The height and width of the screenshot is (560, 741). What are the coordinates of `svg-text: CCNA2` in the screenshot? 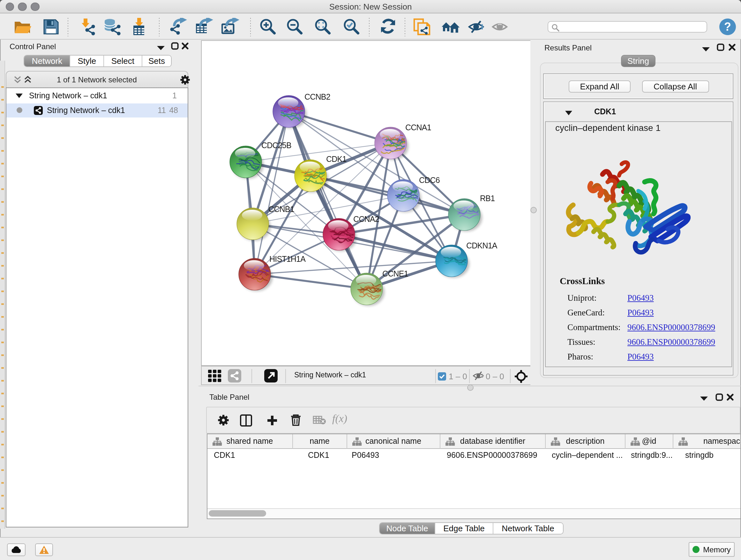 It's located at (366, 219).